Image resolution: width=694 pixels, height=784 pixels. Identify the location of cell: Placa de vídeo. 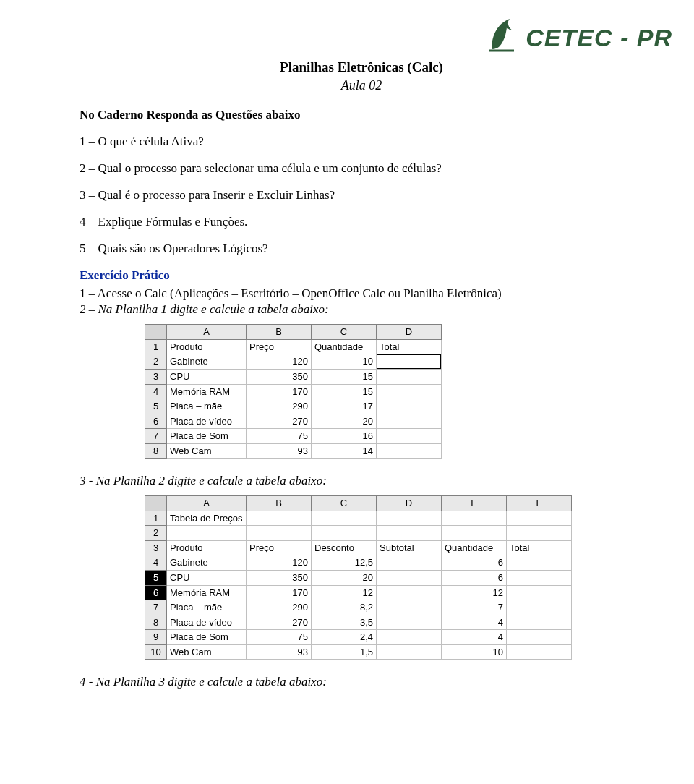
(207, 421).